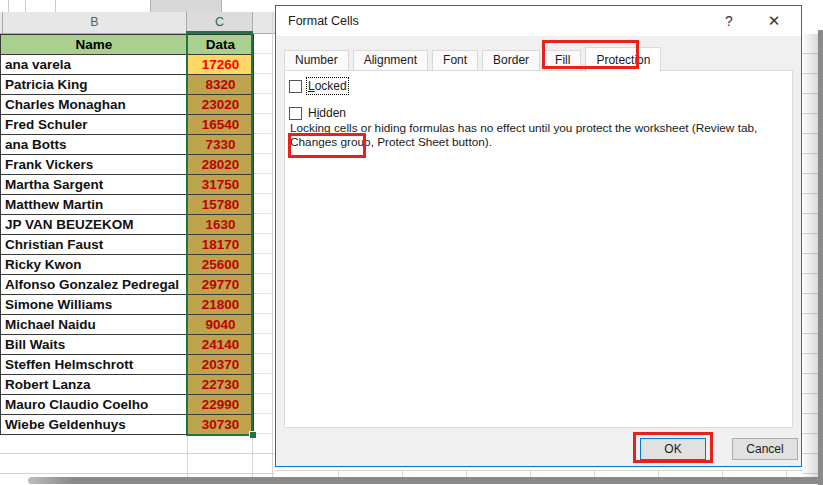 The image size is (823, 485). Describe the element at coordinates (94, 245) in the screenshot. I see `name-cell: Christian Faust` at that location.